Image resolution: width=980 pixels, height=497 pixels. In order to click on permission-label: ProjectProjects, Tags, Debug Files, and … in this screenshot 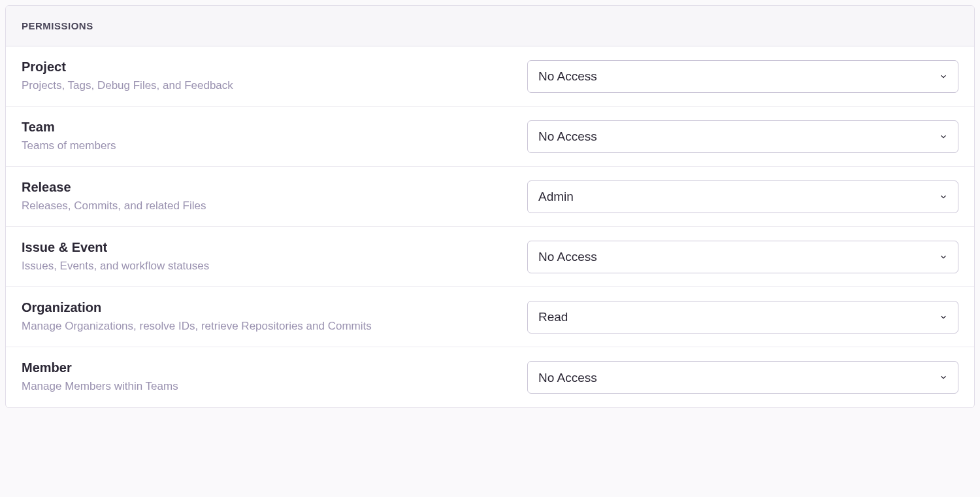, I will do `click(267, 76)`.